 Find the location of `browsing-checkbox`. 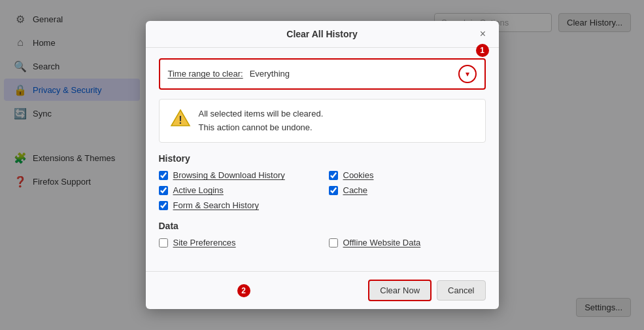

browsing-checkbox is located at coordinates (163, 175).